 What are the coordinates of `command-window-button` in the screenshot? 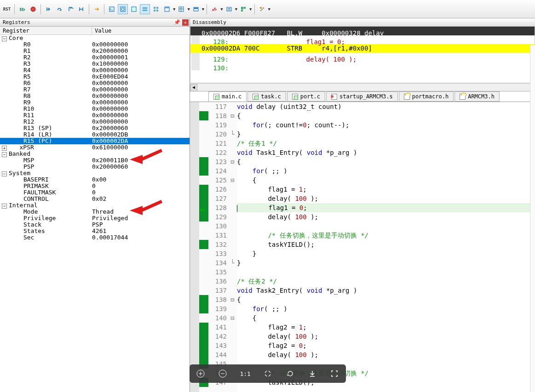 It's located at (112, 9).